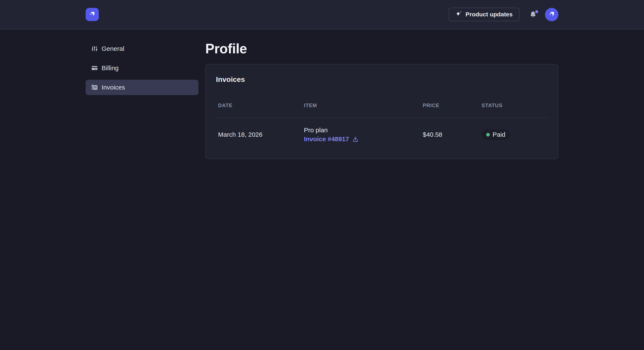  Describe the element at coordinates (382, 79) in the screenshot. I see `card-title: Invoices` at that location.